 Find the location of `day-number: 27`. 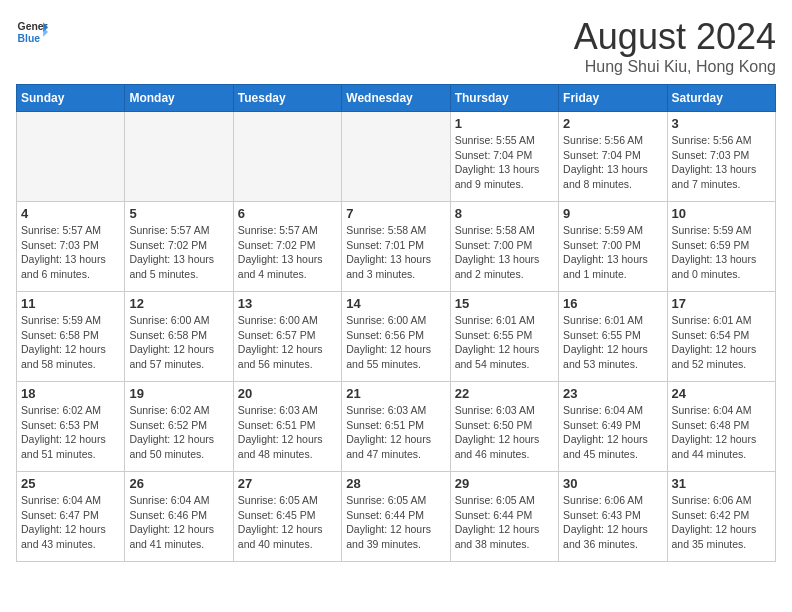

day-number: 27 is located at coordinates (288, 484).